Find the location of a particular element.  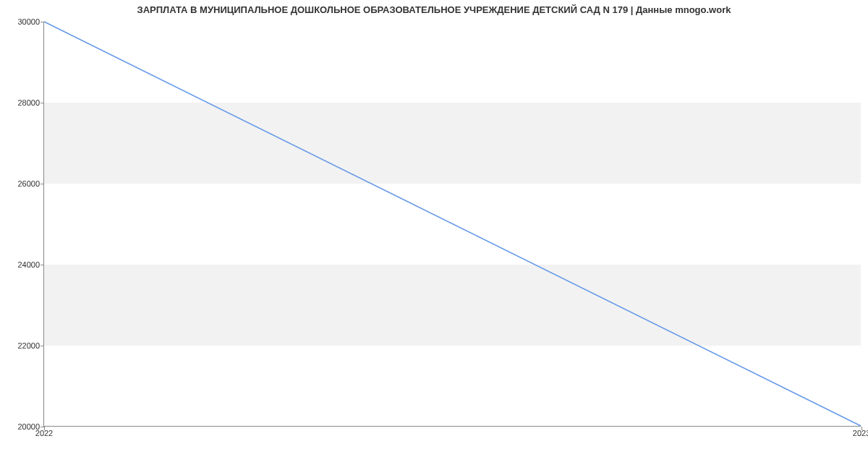

y-axis-tick-label: 30000 is located at coordinates (29, 22).